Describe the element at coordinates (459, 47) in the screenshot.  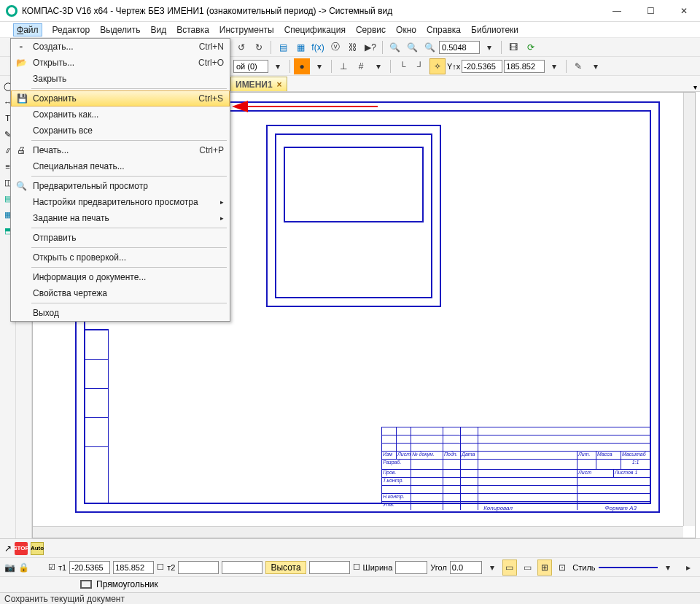
I see `zoom-input` at that location.